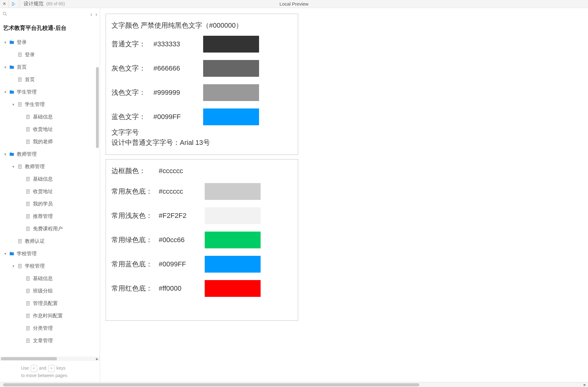 This screenshot has width=588, height=387. What do you see at coordinates (44, 4) in the screenshot?
I see `page-name: 设计规范 (65 of 65)` at bounding box center [44, 4].